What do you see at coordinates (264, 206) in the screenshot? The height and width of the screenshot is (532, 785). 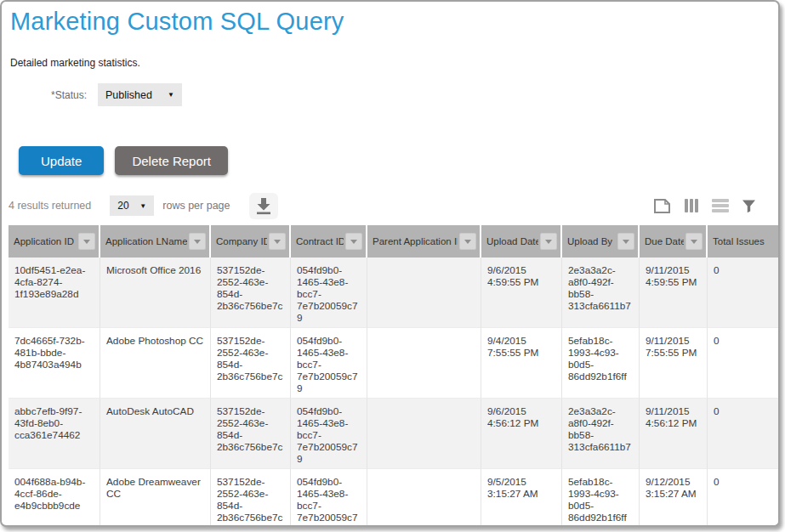 I see `download-button` at bounding box center [264, 206].